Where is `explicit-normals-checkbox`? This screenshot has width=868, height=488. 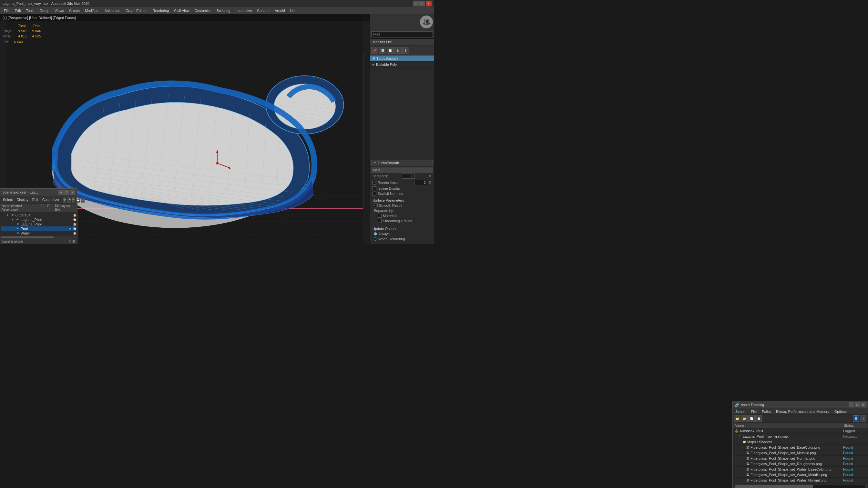 explicit-normals-checkbox is located at coordinates (375, 193).